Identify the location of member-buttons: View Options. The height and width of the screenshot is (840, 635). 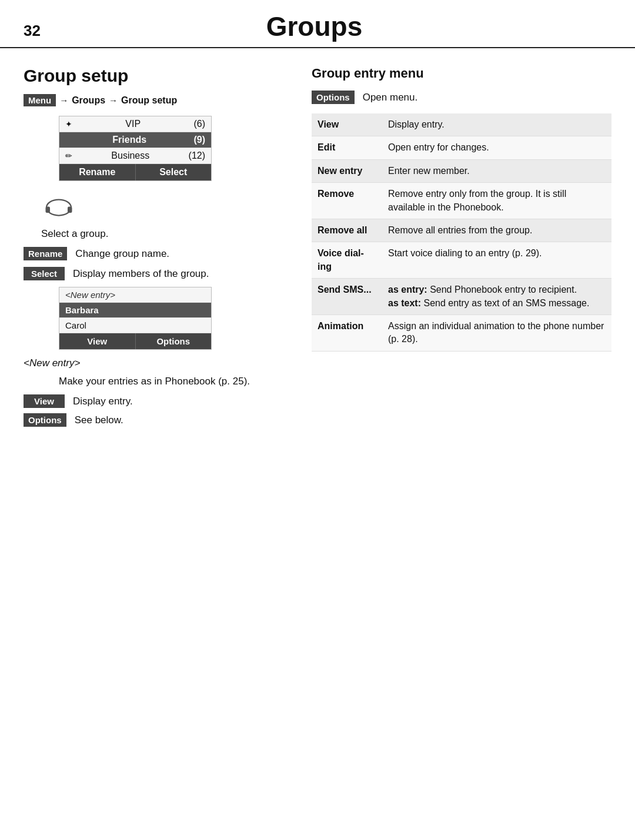
(135, 341).